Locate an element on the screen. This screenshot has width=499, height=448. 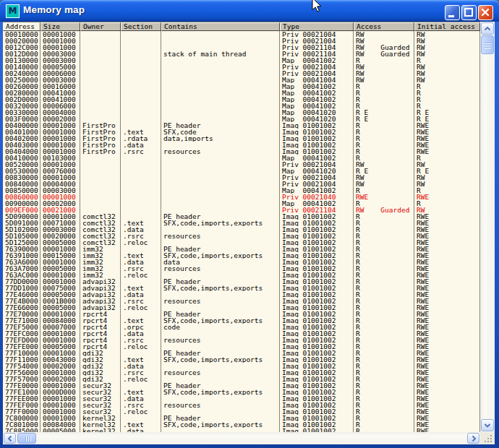
vertical-scrollbar is located at coordinates (487, 227).